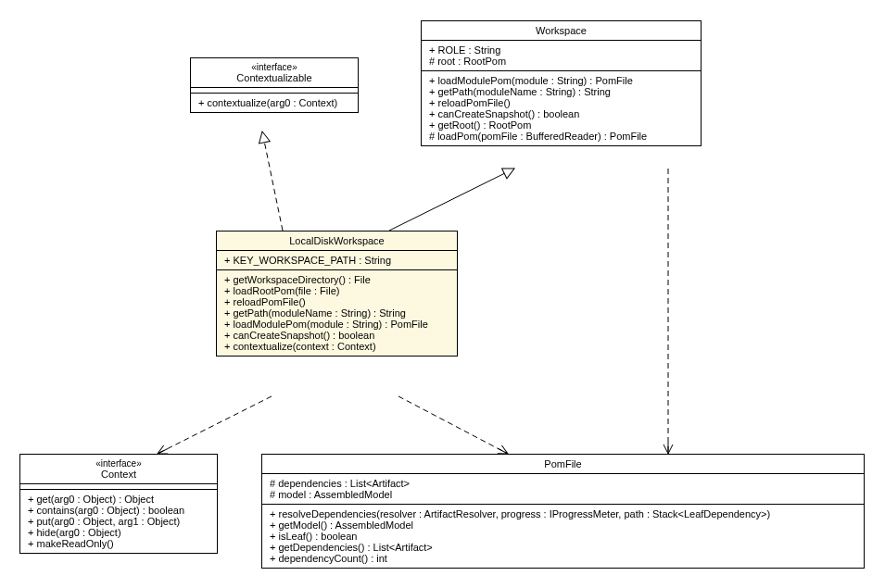  Describe the element at coordinates (563, 483) in the screenshot. I see `attr: # dependencies : List<Artifact>` at that location.